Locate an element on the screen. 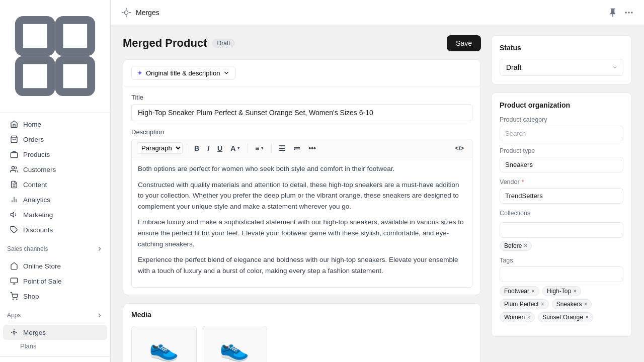  topbar-title: Merges is located at coordinates (148, 13).